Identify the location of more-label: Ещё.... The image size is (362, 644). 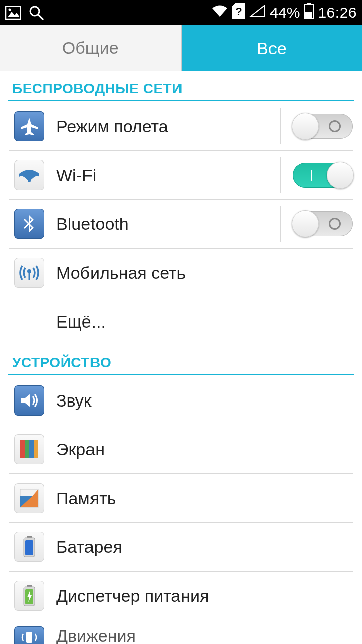
(81, 322).